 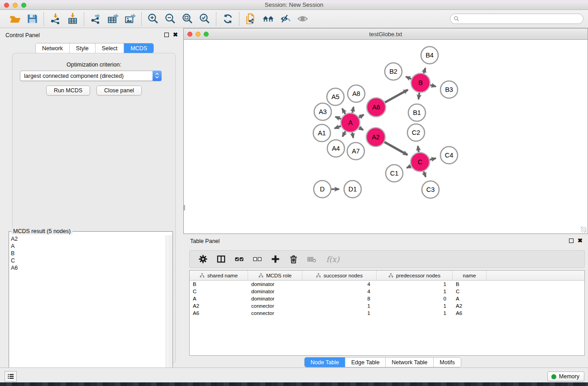 What do you see at coordinates (409, 167) in the screenshot?
I see `edge-C-C1` at bounding box center [409, 167].